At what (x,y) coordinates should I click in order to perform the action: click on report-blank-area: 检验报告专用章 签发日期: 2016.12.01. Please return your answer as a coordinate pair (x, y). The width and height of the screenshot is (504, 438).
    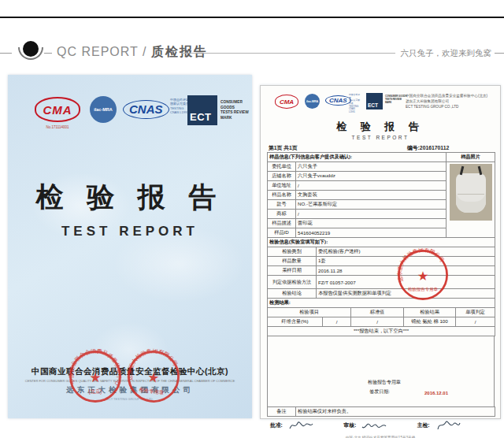
    Looking at the image, I should click on (381, 372).